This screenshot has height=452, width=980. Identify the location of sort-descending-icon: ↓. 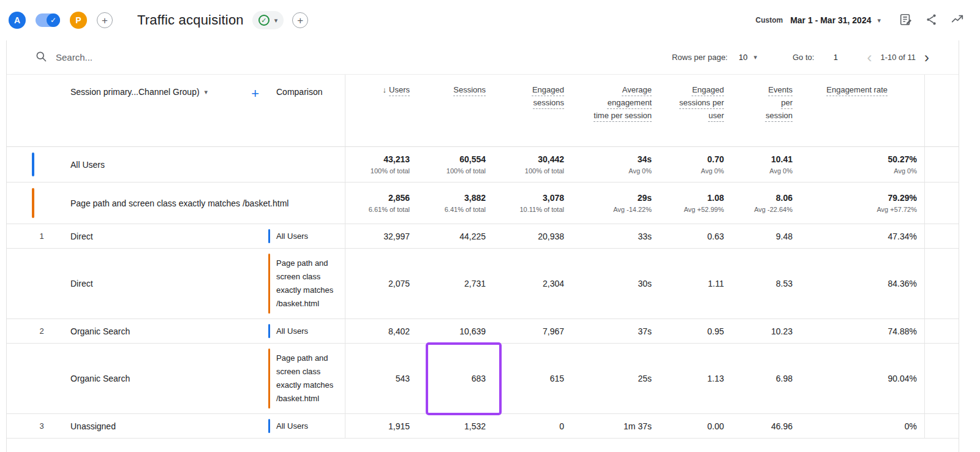
(385, 89).